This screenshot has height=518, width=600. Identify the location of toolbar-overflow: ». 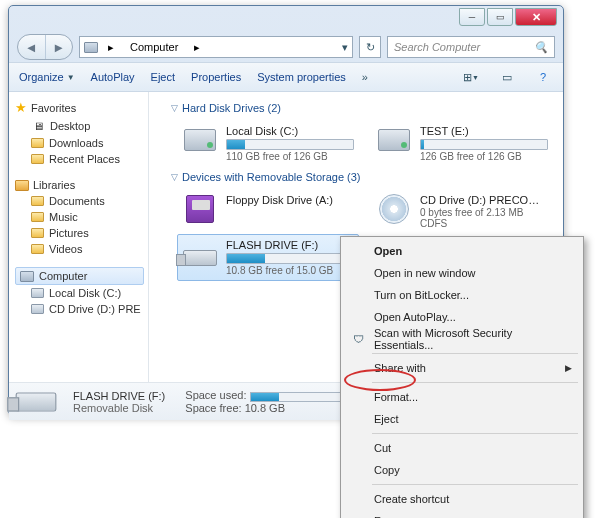
(365, 77).